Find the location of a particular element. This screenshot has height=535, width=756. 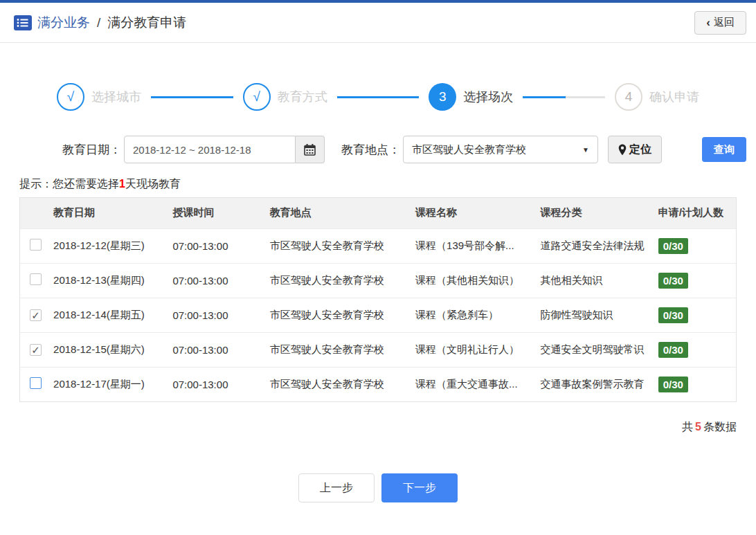

location-select: 市区驾驶人安全教育学校 ▼ is located at coordinates (501, 149).